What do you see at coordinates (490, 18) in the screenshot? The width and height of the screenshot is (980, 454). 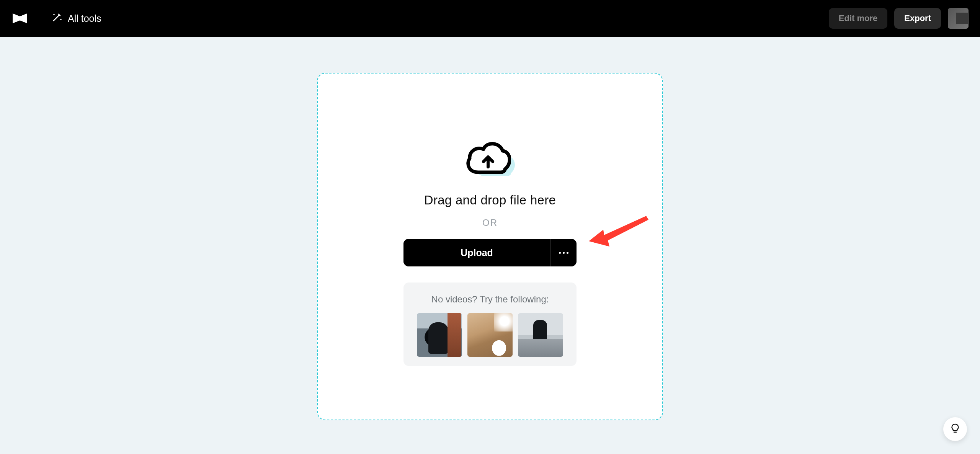 I see `app-header: All tools Edit more Export` at bounding box center [490, 18].